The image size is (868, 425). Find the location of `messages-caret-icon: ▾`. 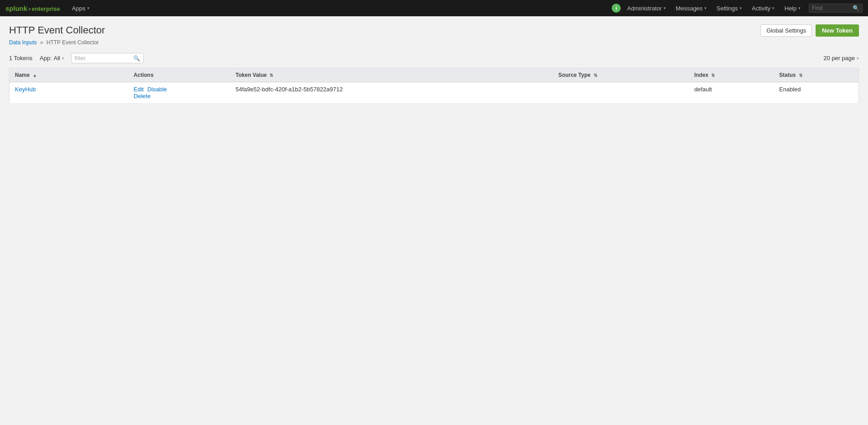

messages-caret-icon: ▾ is located at coordinates (705, 8).